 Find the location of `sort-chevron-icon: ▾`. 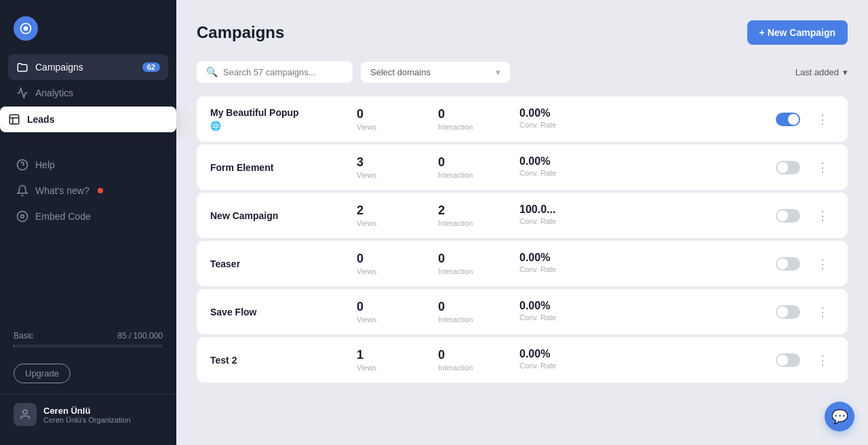

sort-chevron-icon: ▾ is located at coordinates (845, 72).